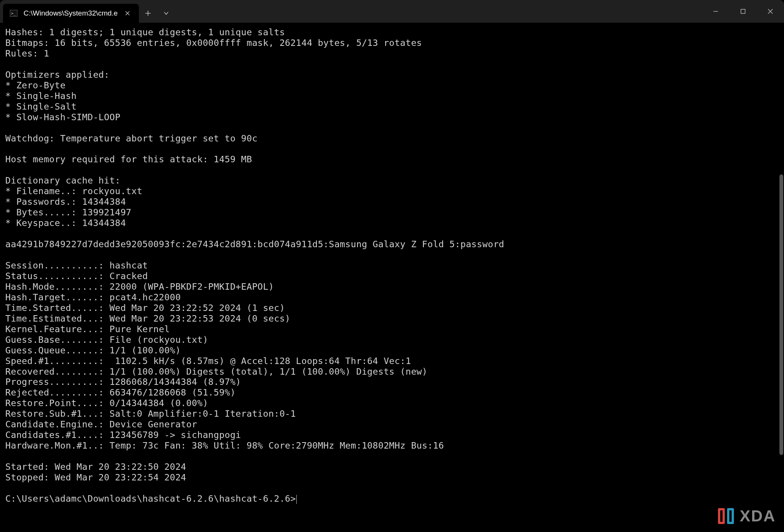 This screenshot has height=532, width=784. I want to click on tab-dropdown-button, so click(166, 13).